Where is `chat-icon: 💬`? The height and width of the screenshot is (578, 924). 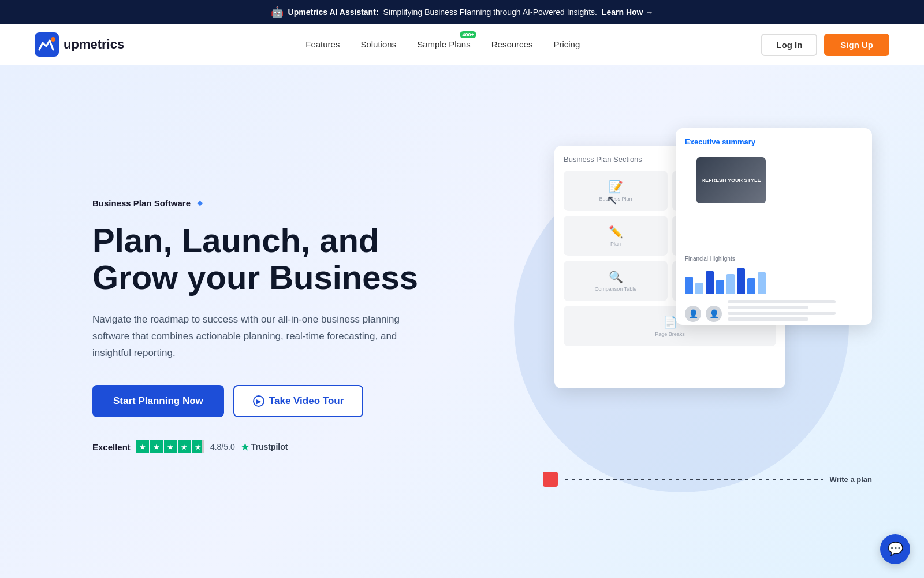 chat-icon: 💬 is located at coordinates (895, 549).